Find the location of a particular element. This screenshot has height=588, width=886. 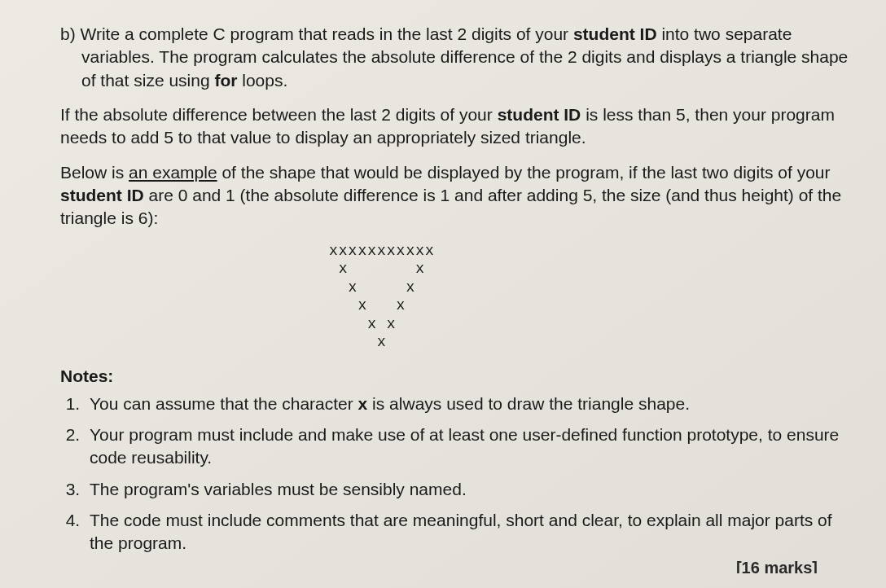

text-segment: are 0 and 1 (the absolute difference is … is located at coordinates (451, 207).